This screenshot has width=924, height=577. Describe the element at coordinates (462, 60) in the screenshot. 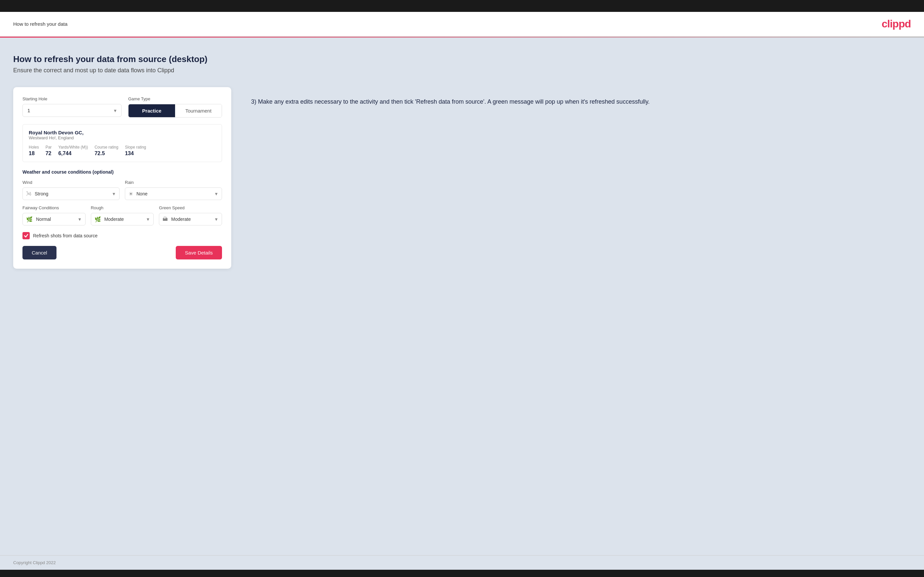

I see `page-heading: How to refresh your data from source (de…` at that location.